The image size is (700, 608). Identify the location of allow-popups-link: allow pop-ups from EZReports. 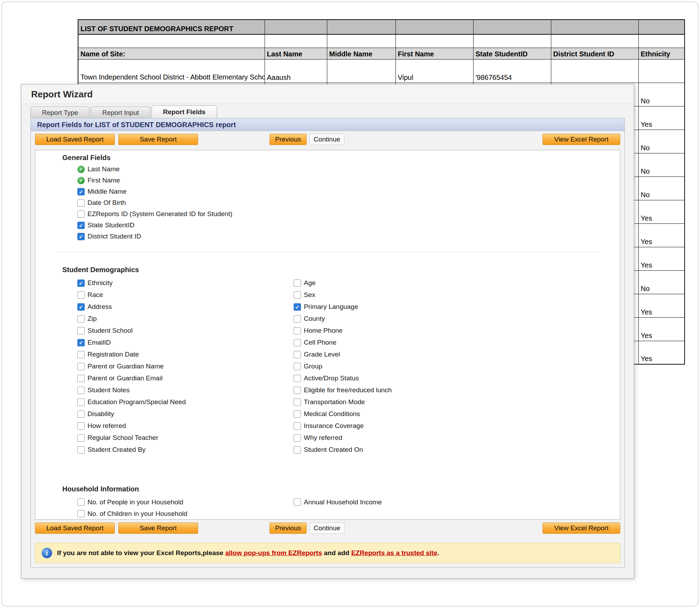
(274, 553).